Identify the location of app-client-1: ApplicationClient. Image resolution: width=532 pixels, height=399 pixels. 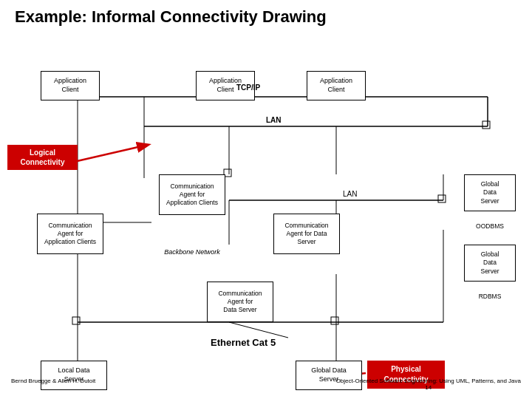
(70, 86).